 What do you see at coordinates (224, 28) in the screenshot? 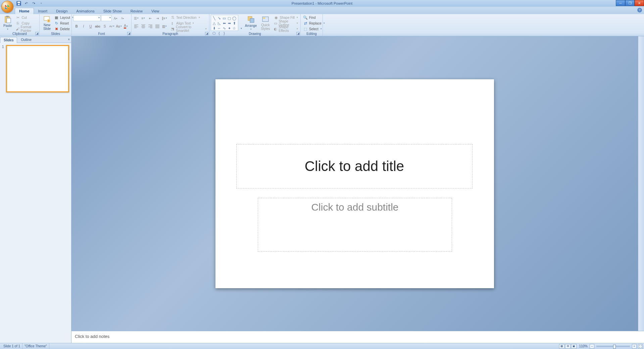
I see `shape-curve-icon: ∿` at bounding box center [224, 28].